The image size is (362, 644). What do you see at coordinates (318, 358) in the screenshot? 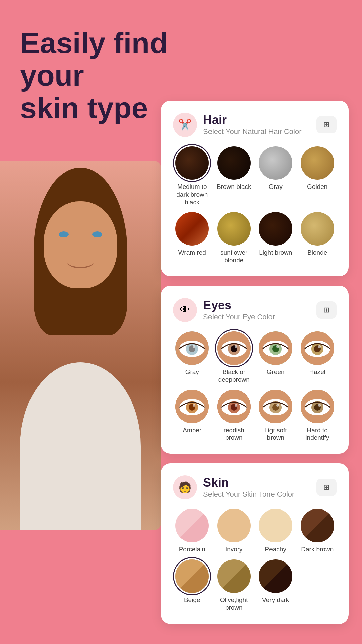
I see `eye-color-hazel-eye: Hazel` at bounding box center [318, 358].